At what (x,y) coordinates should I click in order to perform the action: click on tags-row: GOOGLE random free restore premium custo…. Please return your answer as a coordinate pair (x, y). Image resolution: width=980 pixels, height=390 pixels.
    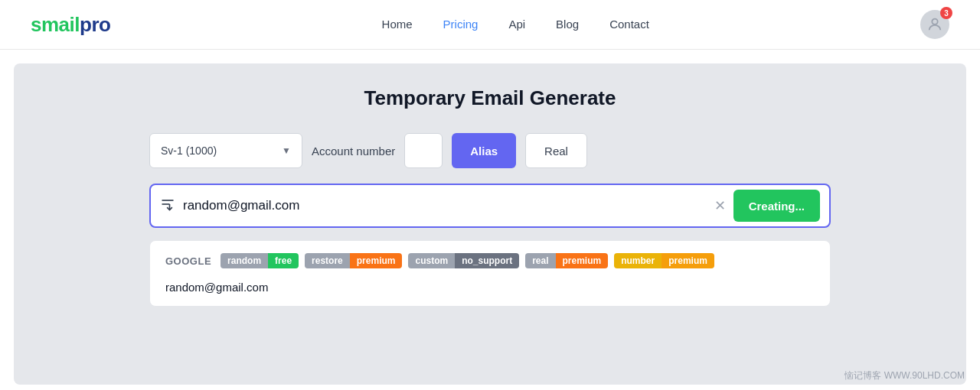
    Looking at the image, I should click on (490, 261).